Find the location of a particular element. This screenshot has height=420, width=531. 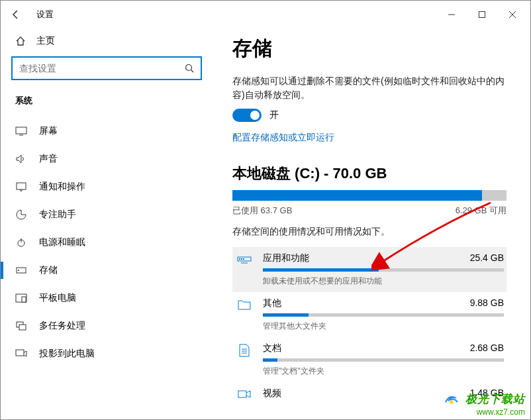

nav-item-label: 存储 is located at coordinates (48, 270).